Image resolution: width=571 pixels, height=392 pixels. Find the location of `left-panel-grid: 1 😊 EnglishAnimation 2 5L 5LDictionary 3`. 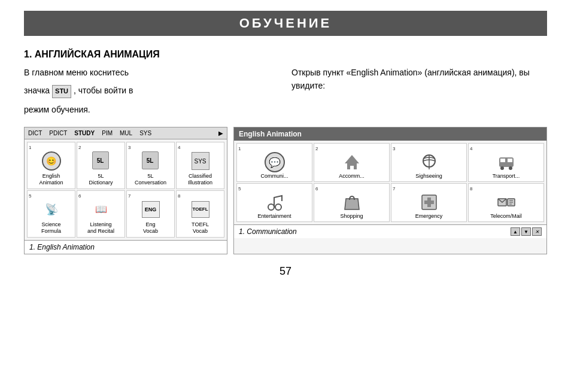

left-panel-grid: 1 😊 EnglishAnimation 2 5L 5LDictionary 3 is located at coordinates (126, 189).